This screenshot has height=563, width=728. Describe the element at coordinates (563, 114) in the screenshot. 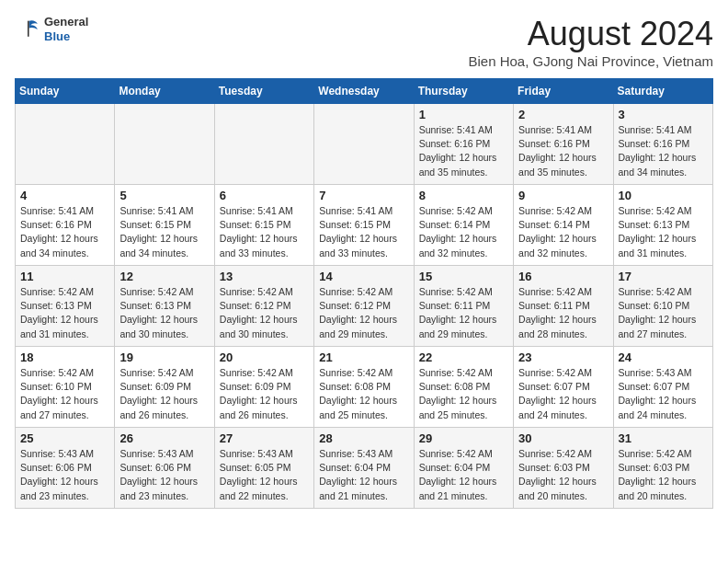

I see `day-number: 2` at that location.